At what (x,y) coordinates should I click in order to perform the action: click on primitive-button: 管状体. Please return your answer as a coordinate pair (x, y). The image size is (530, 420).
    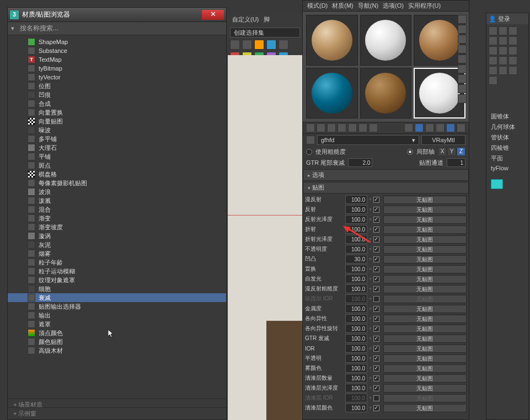
    Looking at the image, I should click on (507, 138).